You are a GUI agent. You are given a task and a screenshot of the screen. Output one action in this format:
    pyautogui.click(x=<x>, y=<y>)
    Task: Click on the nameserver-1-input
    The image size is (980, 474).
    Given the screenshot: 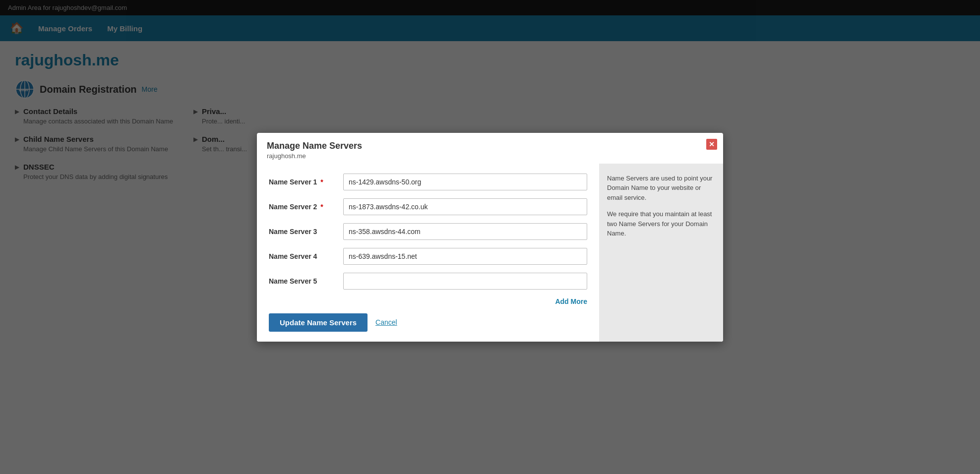 What is the action you would take?
    pyautogui.click(x=465, y=182)
    